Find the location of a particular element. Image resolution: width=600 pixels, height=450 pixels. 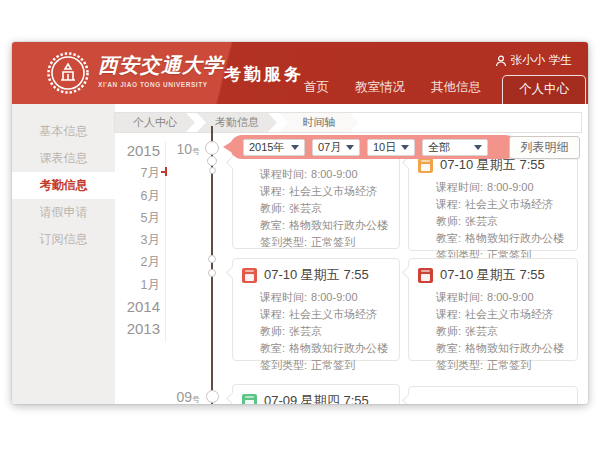

period-june: 6月 is located at coordinates (134, 196).